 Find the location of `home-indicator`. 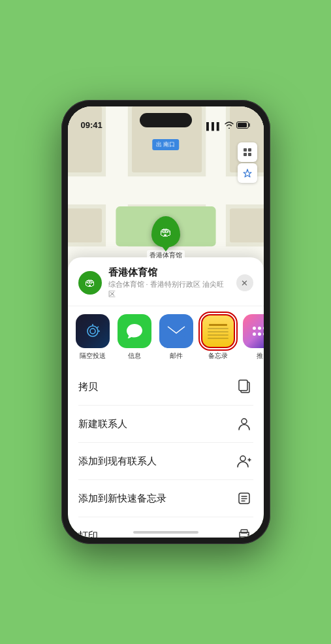

home-indicator is located at coordinates (166, 532).